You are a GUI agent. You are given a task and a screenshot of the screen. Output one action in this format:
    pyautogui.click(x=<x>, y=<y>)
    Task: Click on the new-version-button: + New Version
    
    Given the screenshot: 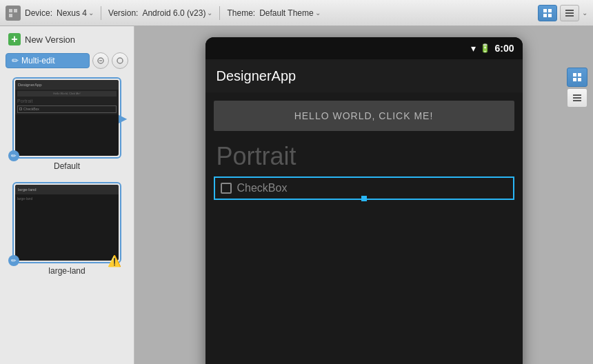 What is the action you would take?
    pyautogui.click(x=67, y=39)
    